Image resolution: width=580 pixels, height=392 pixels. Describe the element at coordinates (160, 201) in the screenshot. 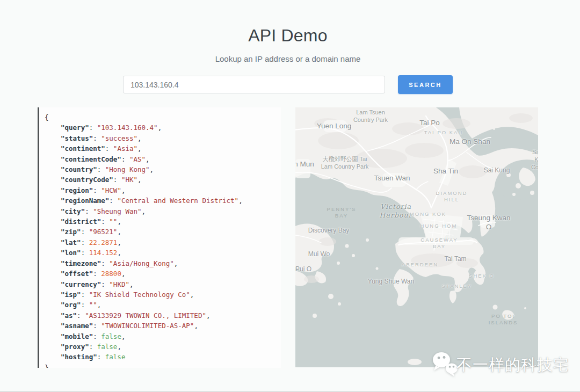

I see `json-line-regionName: "regionName": "Central and Western Distr…` at that location.